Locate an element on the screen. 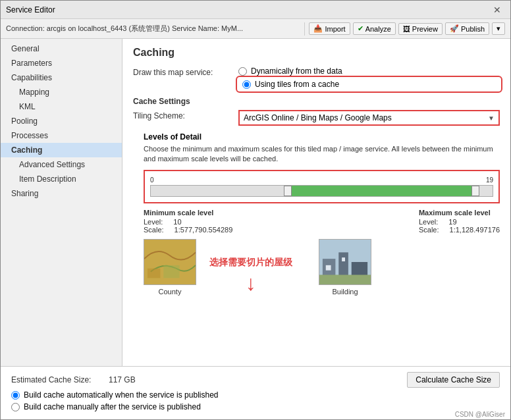  slider-thumb-right is located at coordinates (475, 191).